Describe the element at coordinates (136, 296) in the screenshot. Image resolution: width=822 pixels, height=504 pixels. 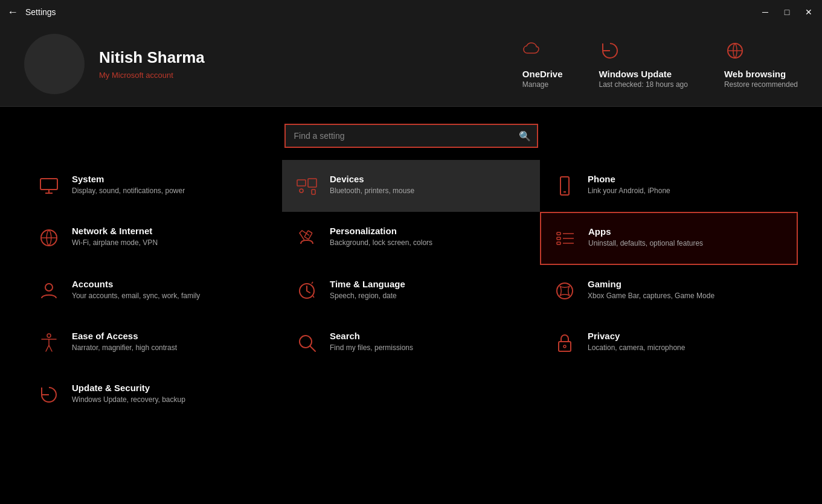
I see `accounts-desc: Your accounts, email, sync, work, family` at that location.